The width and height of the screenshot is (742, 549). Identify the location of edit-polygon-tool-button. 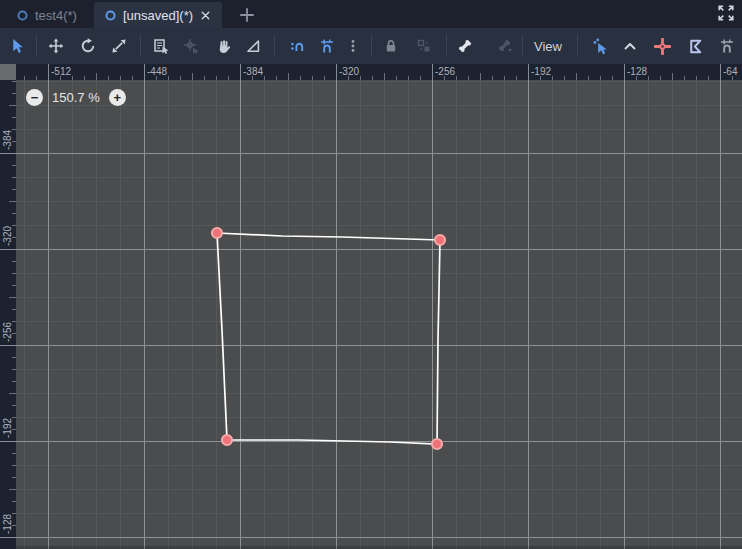
(695, 46).